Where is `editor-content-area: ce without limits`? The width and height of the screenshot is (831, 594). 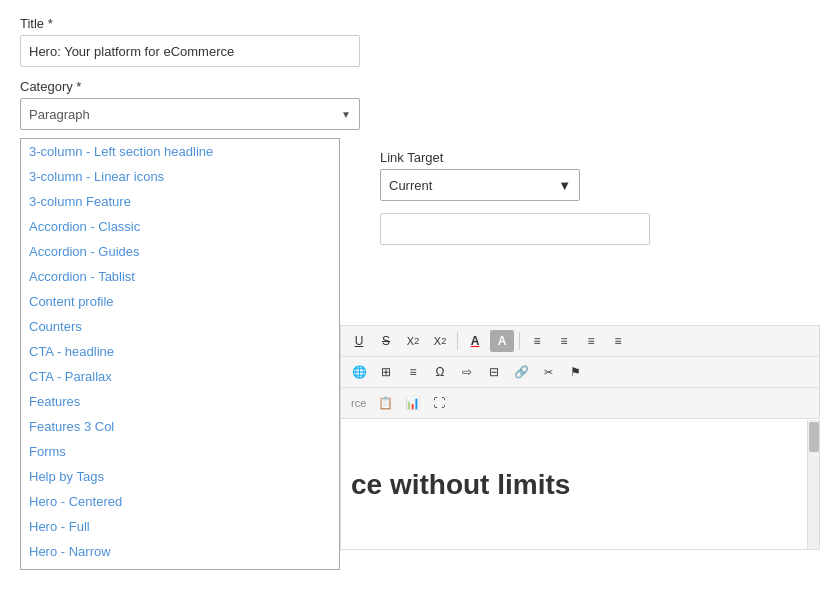 editor-content-area: ce without limits is located at coordinates (580, 485).